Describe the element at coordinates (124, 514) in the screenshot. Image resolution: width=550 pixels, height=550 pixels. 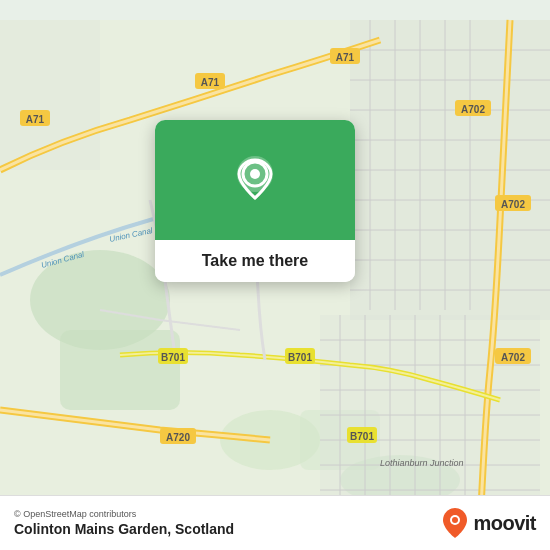
I see `osm-attribution: © OpenStreetMap contributors` at that location.